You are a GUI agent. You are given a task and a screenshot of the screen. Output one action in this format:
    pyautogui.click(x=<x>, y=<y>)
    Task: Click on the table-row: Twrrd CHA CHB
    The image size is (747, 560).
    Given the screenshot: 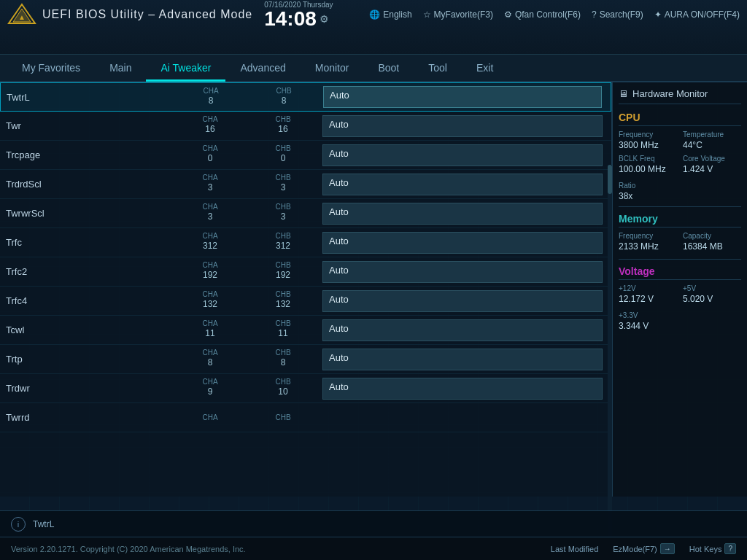 What is the action you would take?
    pyautogui.click(x=306, y=418)
    